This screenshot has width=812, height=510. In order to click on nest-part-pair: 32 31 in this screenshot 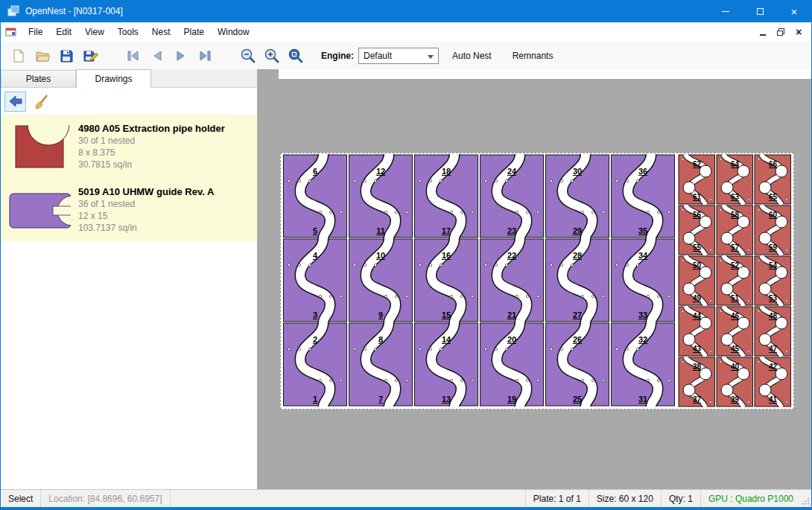, I will do `click(643, 365)`.